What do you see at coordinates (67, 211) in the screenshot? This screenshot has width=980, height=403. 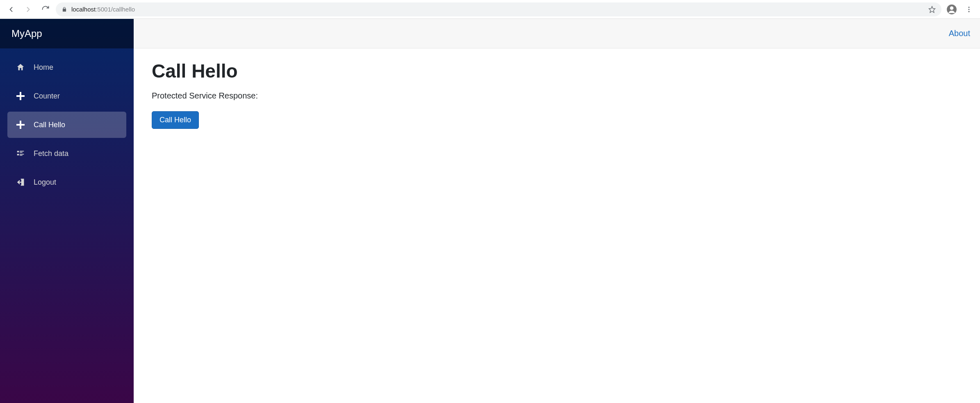 I see `sidebar: MyApp Home Counter Call Hello` at bounding box center [67, 211].